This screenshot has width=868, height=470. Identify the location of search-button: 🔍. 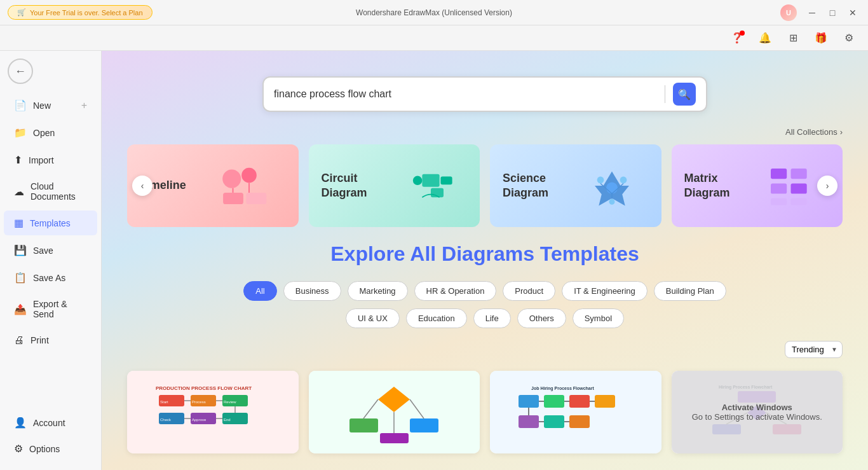
(684, 94).